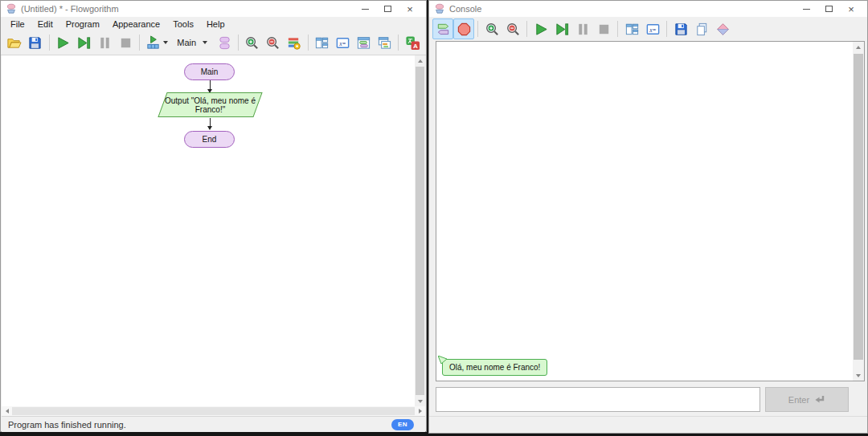  What do you see at coordinates (214, 43) in the screenshot?
I see `main-toolbar: Main x= A` at bounding box center [214, 43].